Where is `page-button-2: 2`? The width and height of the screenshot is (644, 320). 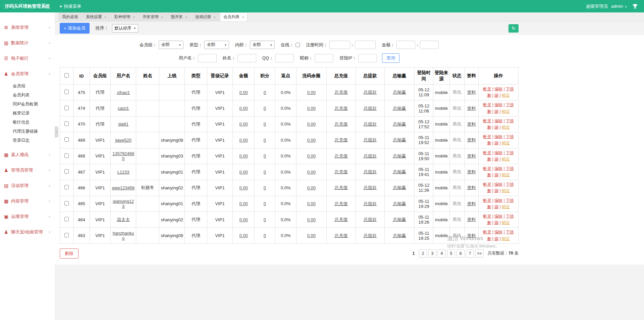
page-button-2: 2 is located at coordinates (423, 254).